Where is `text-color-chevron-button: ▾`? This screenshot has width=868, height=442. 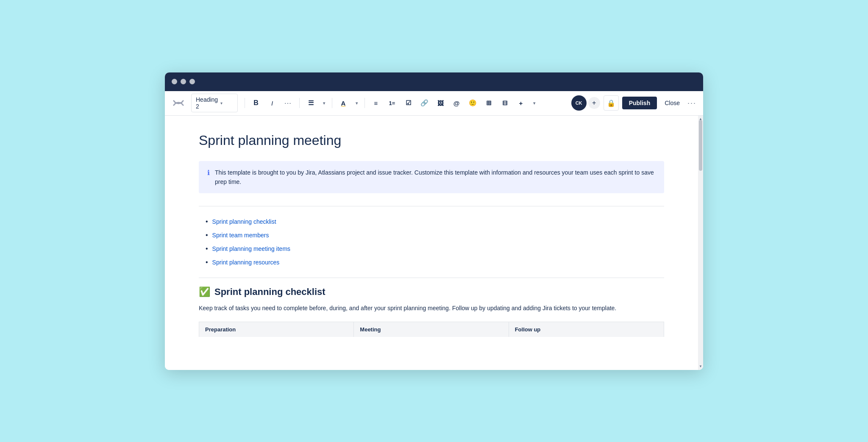
text-color-chevron-button: ▾ is located at coordinates (356, 103).